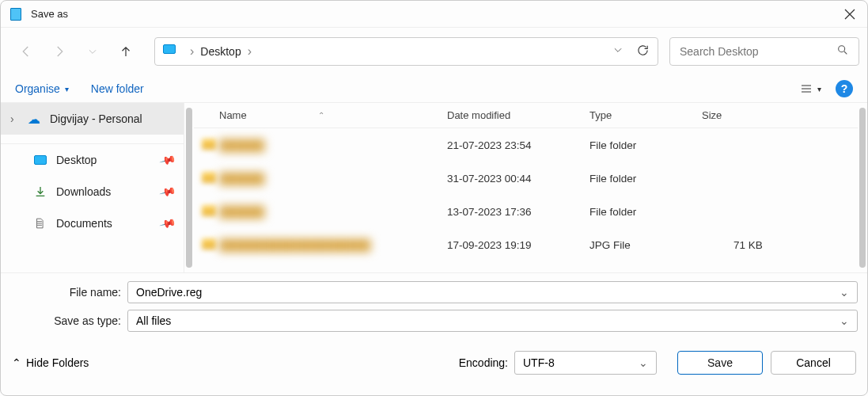 The height and width of the screenshot is (396, 868). I want to click on organise-label: Organise, so click(38, 89).